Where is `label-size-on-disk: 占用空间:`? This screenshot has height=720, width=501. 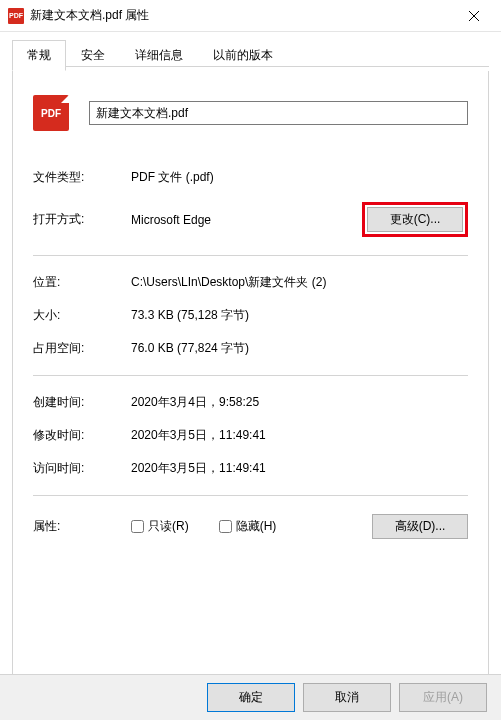
label-size-on-disk: 占用空间: is located at coordinates (82, 348).